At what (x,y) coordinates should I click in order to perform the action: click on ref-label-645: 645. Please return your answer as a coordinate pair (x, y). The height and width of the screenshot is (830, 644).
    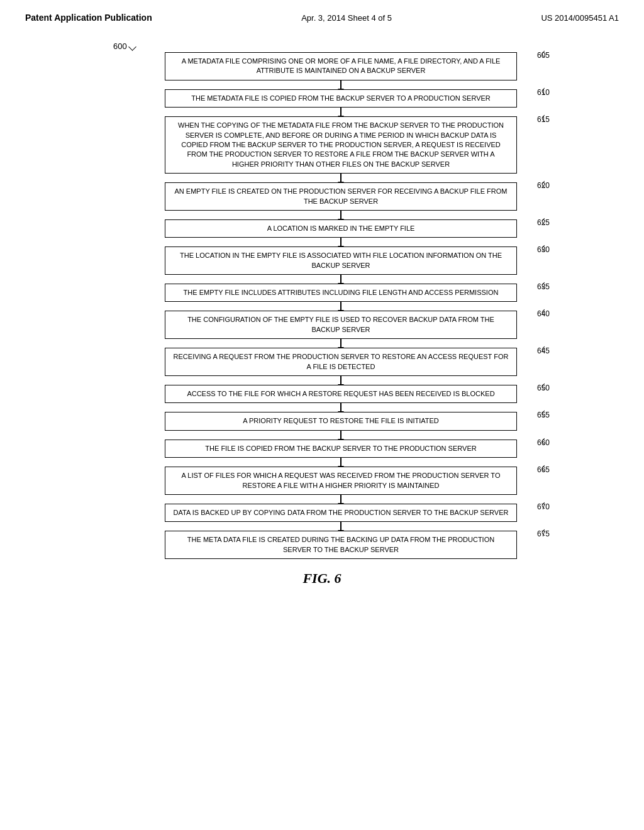
    Looking at the image, I should click on (543, 351).